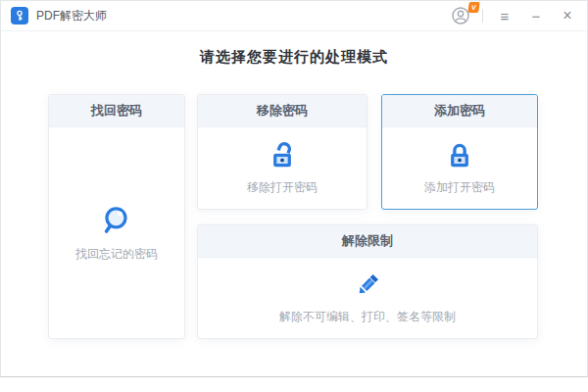 The height and width of the screenshot is (392, 588). What do you see at coordinates (474, 8) in the screenshot?
I see `vip-badge: V` at bounding box center [474, 8].